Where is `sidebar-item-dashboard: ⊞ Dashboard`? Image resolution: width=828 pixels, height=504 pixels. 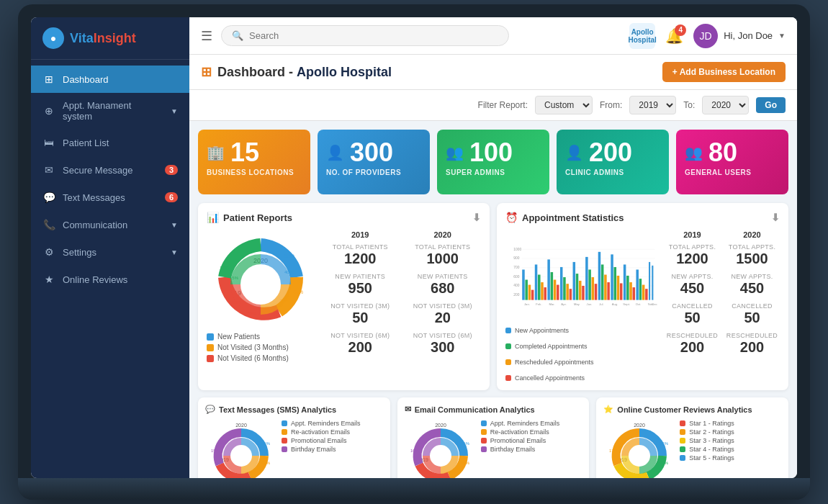
sidebar-item-dashboard: ⊞ Dashboard is located at coordinates (110, 79).